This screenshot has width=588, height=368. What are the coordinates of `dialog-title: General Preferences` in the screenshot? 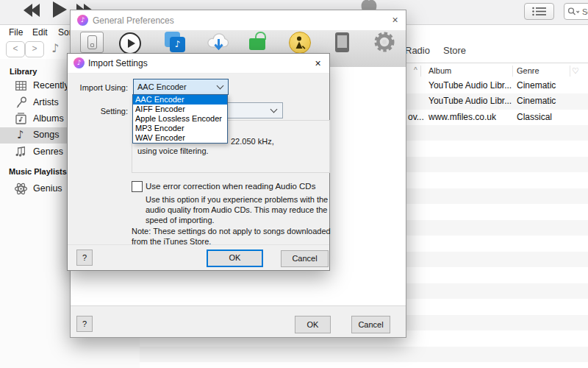 It's located at (134, 21).